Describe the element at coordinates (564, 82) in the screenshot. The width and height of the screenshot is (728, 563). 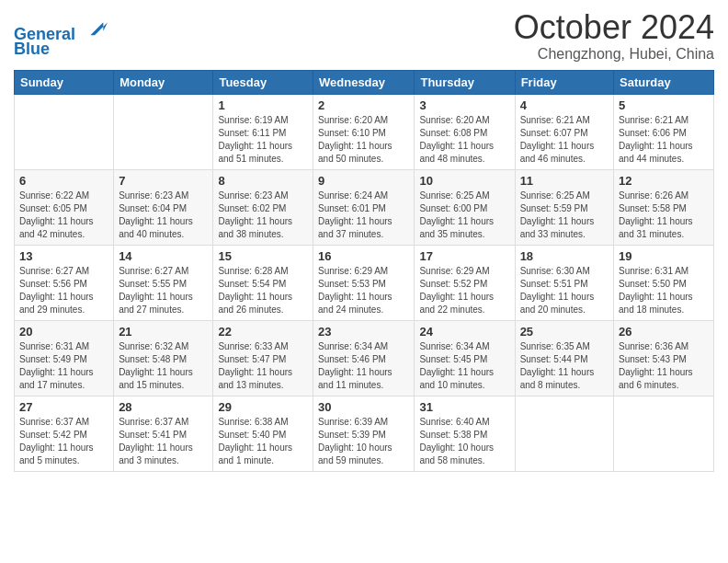
I see `weekday-header: Friday` at that location.